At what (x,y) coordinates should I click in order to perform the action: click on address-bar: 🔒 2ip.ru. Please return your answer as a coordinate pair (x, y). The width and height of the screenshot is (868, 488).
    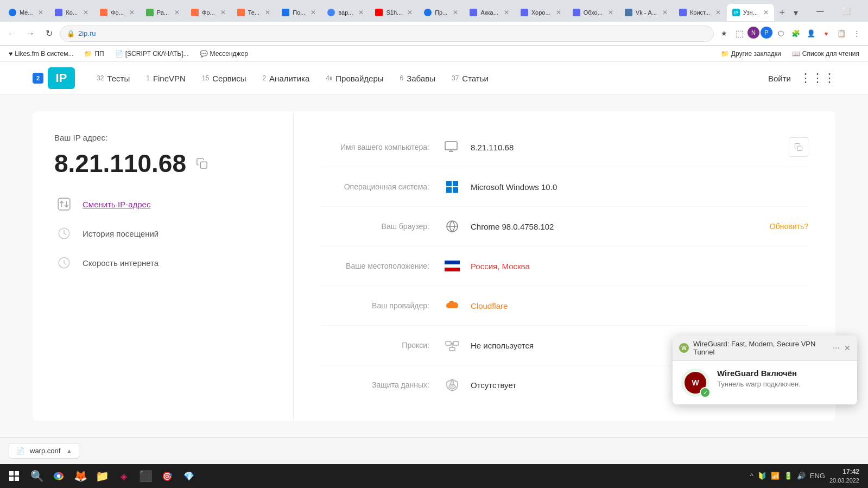
    Looking at the image, I should click on (387, 34).